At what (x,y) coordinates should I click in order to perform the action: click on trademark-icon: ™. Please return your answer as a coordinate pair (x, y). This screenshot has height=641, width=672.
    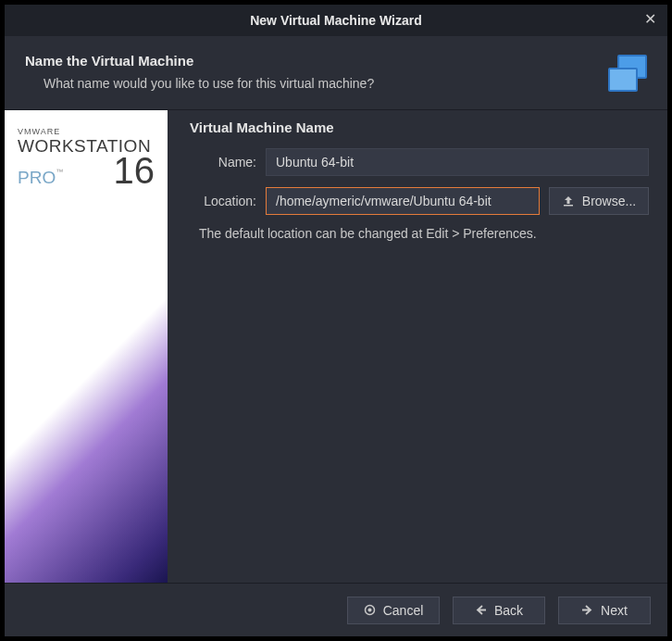
    Looking at the image, I should click on (59, 172).